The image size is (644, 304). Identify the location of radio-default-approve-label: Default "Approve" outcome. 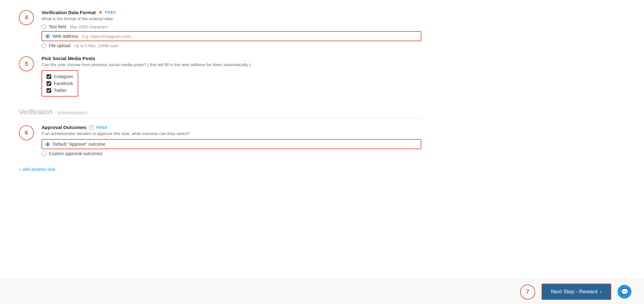
(79, 144).